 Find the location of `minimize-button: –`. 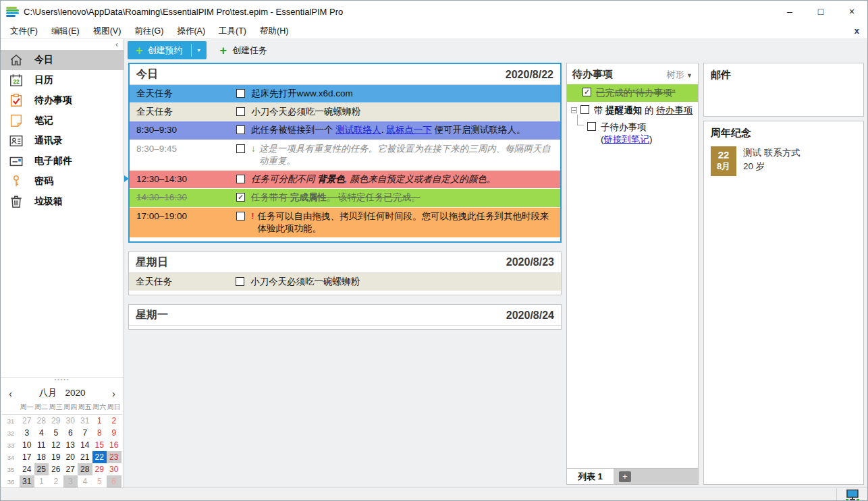

minimize-button: – is located at coordinates (790, 11).